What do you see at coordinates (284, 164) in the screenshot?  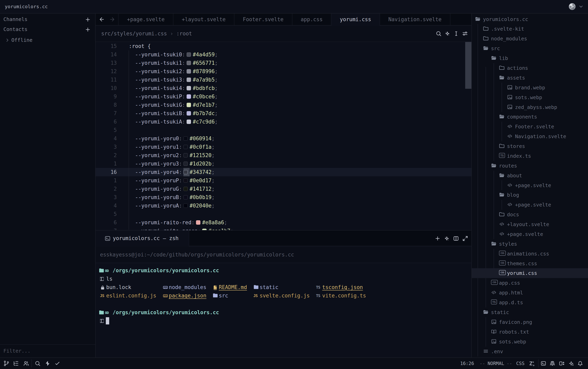 I see `code-line: 1 --yorumi-yoru3:#1d202b;` at bounding box center [284, 164].